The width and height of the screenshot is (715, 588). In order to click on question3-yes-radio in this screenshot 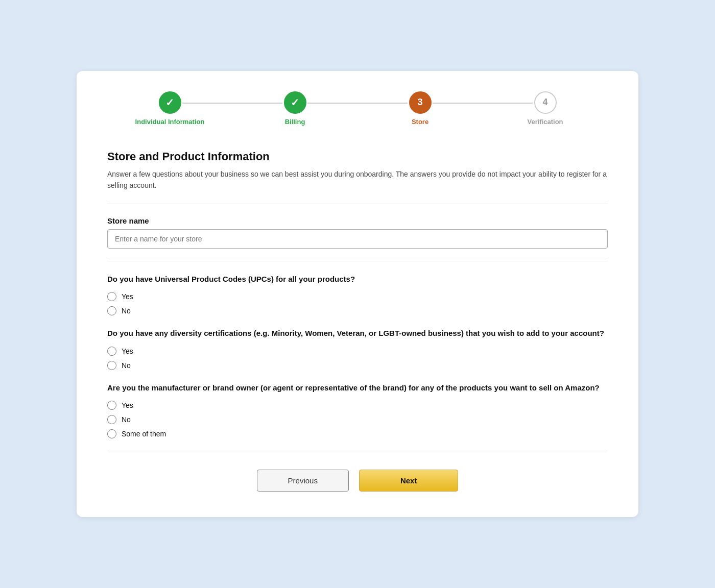, I will do `click(112, 405)`.